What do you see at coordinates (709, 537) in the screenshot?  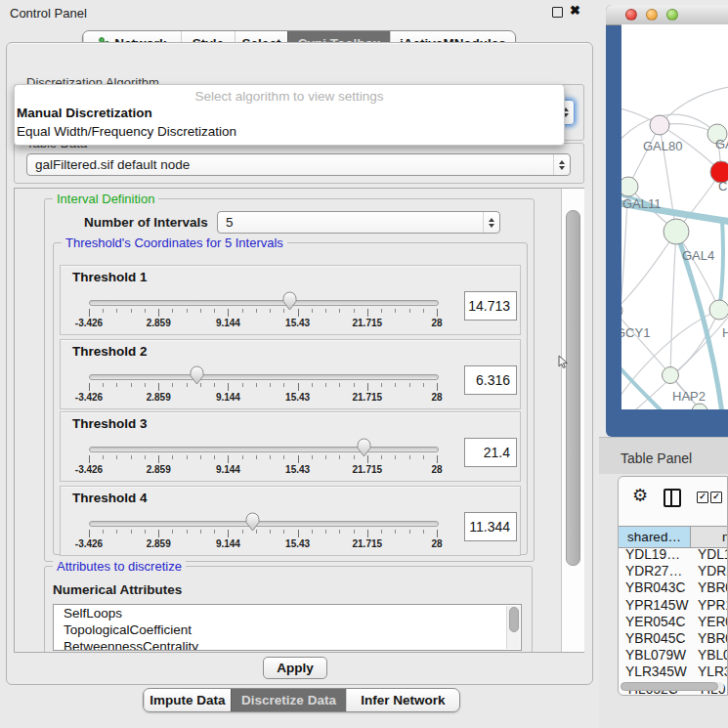 I see `column-header: na` at bounding box center [709, 537].